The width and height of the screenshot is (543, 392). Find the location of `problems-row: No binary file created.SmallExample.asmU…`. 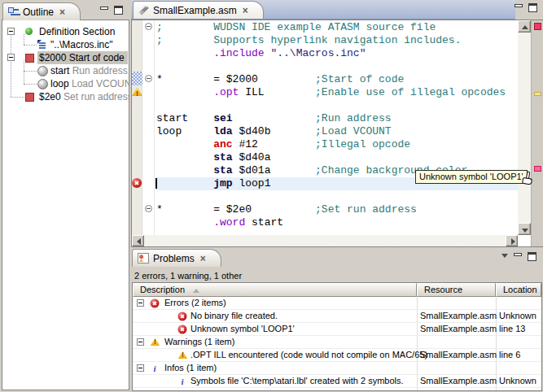

problems-row: No binary file created.SmallExample.asmU… is located at coordinates (337, 316).